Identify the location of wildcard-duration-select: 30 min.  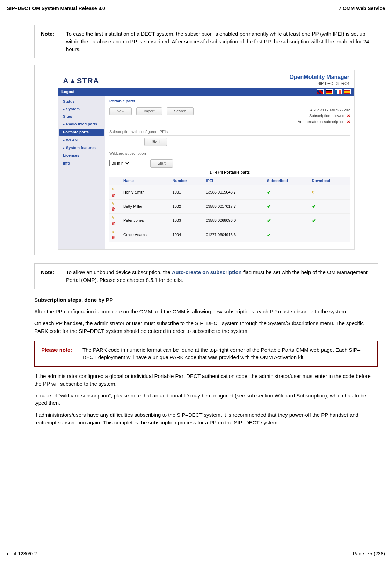
(120, 163).